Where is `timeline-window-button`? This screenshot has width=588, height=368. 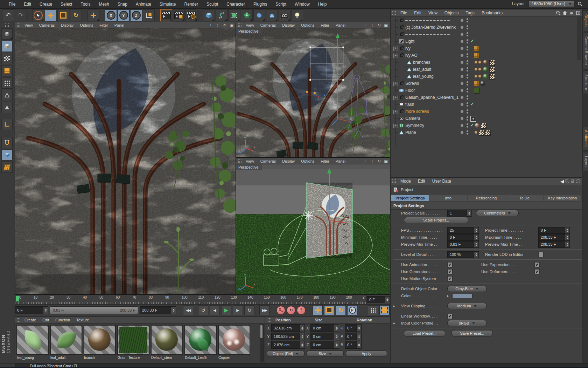 timeline-window-button is located at coordinates (384, 310).